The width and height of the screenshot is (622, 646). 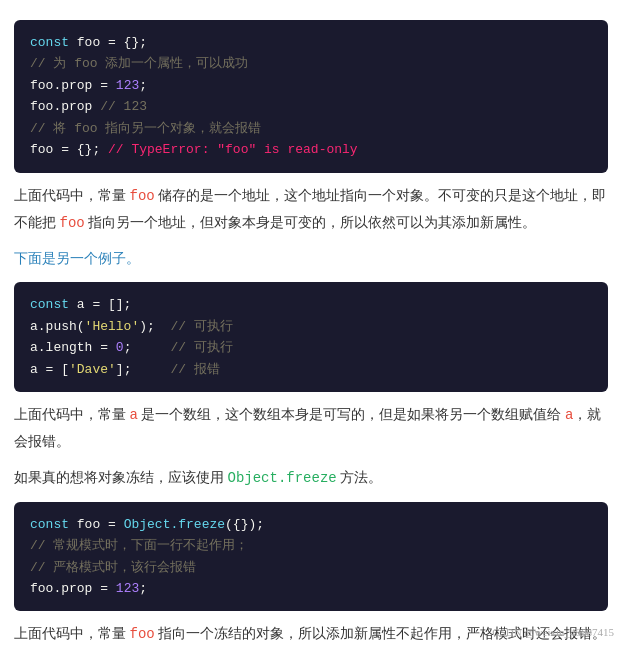 I want to click on text-paragraph: 上面代码中，常量 foo 储存的是一个地址，这个地址指向一个对象。不可变的只是这…, so click(x=311, y=210).